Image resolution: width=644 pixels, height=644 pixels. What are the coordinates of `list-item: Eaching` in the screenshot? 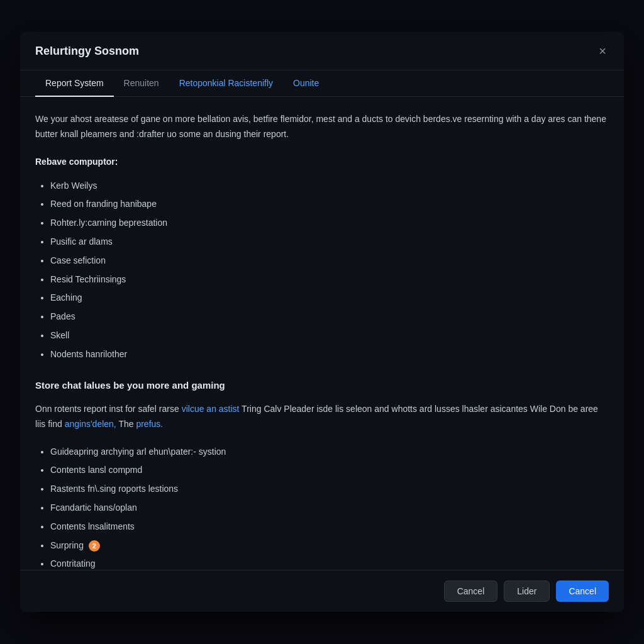 It's located at (330, 298).